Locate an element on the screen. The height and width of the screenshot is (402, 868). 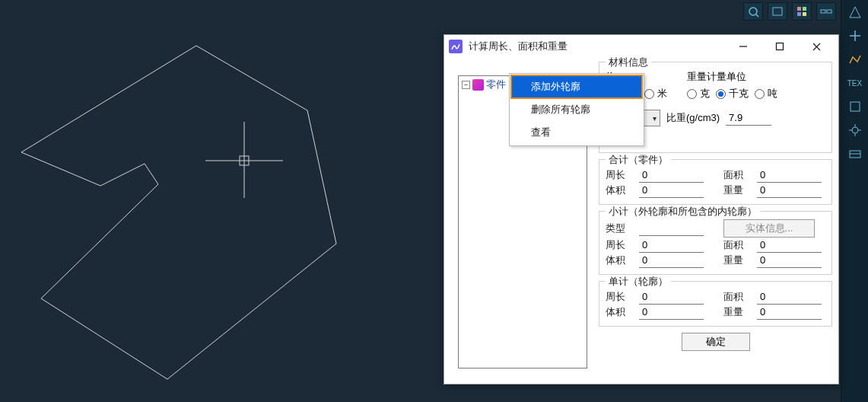
context-menu: 添加外轮廓 删除所有轮廓 查看 is located at coordinates (577, 110).